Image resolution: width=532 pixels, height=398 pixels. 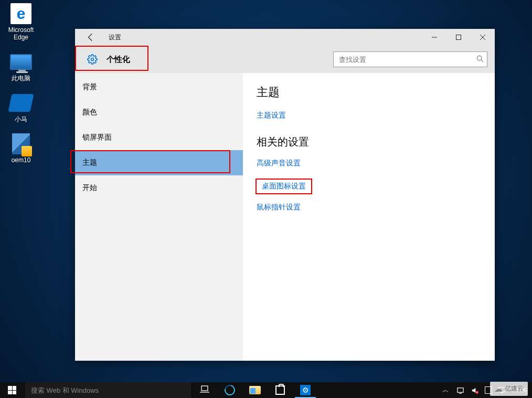 What do you see at coordinates (21, 66) in the screenshot?
I see `desktop-icon-thispc: 此电脑` at bounding box center [21, 66].